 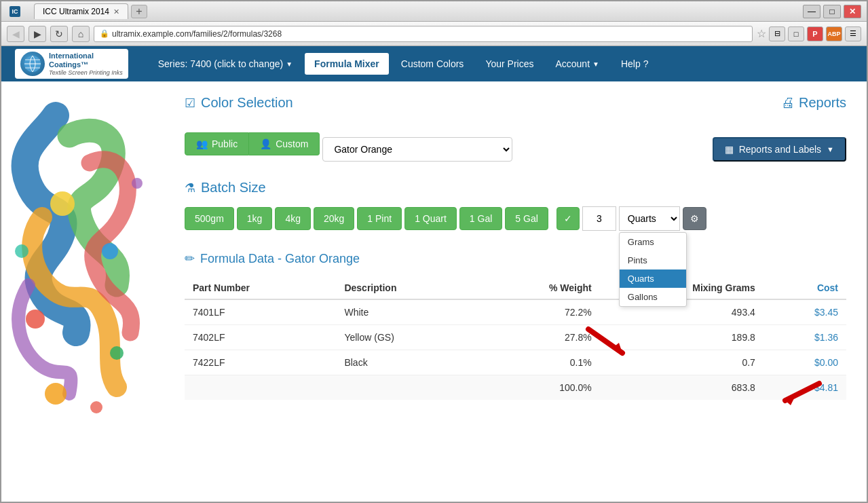 What do you see at coordinates (347, 64) in the screenshot?
I see `formula-mixer-label: Formula Mixer` at bounding box center [347, 64].